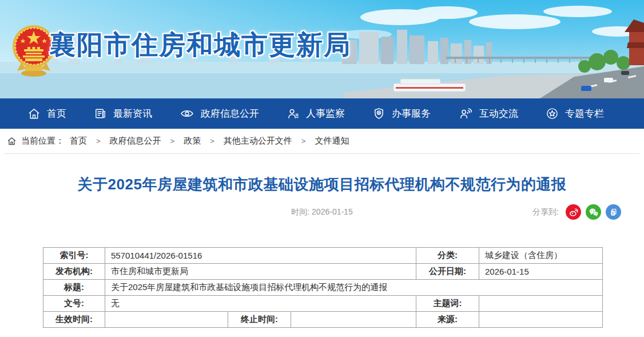 The image size is (644, 337). Describe the element at coordinates (74, 272) in the screenshot. I see `publish-agency-label: 发布机构:` at that location.